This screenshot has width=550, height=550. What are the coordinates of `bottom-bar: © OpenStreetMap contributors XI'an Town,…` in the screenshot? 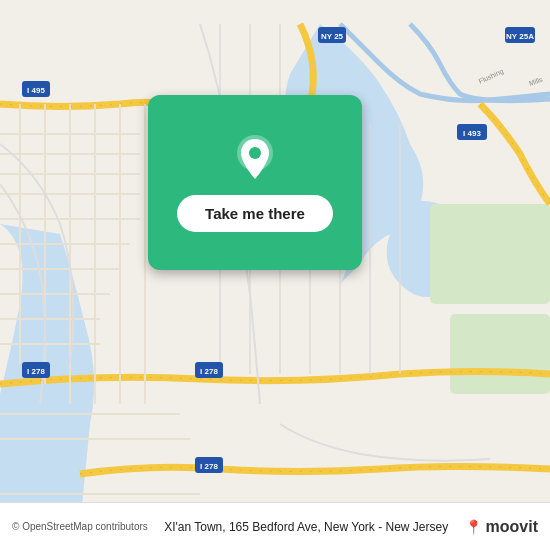 It's located at (275, 526).